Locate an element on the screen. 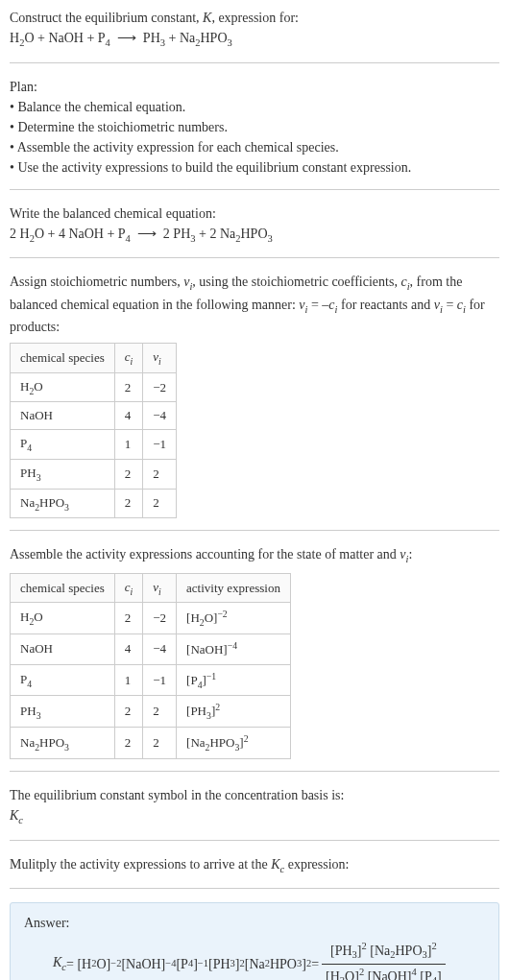  final-heading: Mulitply the activity expressions to arr… is located at coordinates (140, 864).